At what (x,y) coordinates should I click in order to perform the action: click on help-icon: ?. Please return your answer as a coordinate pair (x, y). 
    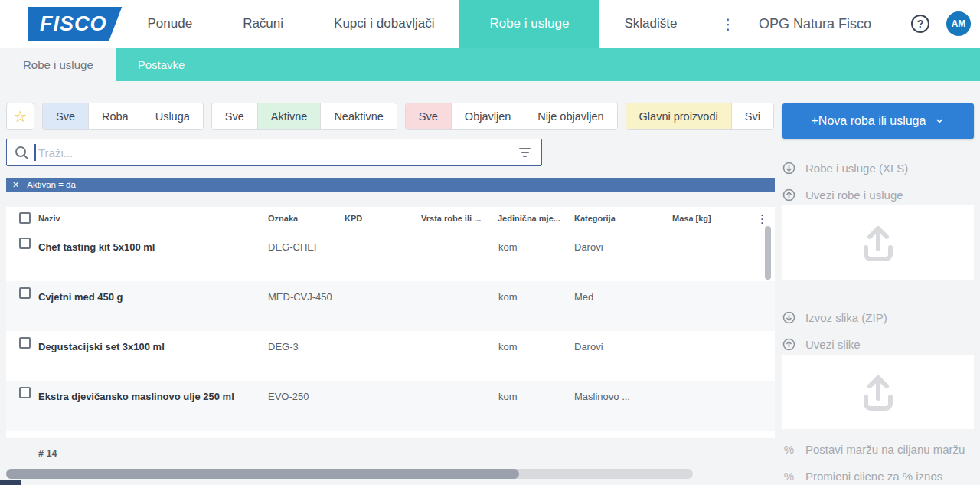
    Looking at the image, I should click on (920, 24).